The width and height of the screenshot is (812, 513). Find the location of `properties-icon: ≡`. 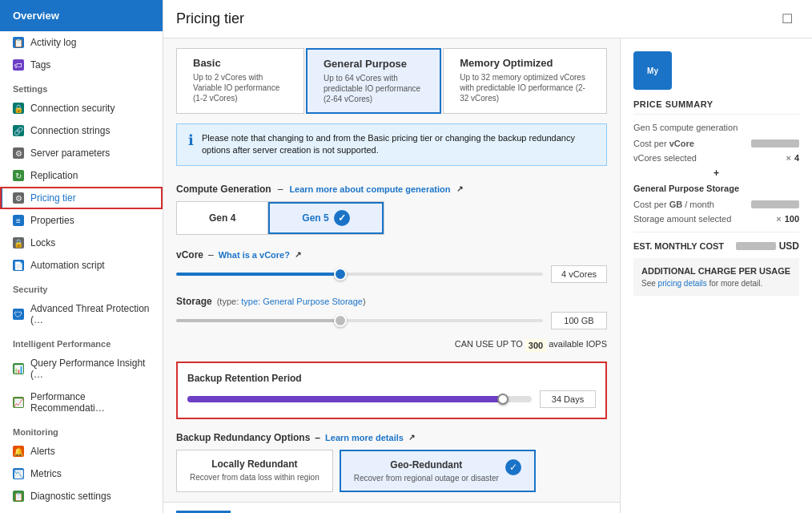

properties-icon: ≡ is located at coordinates (18, 220).